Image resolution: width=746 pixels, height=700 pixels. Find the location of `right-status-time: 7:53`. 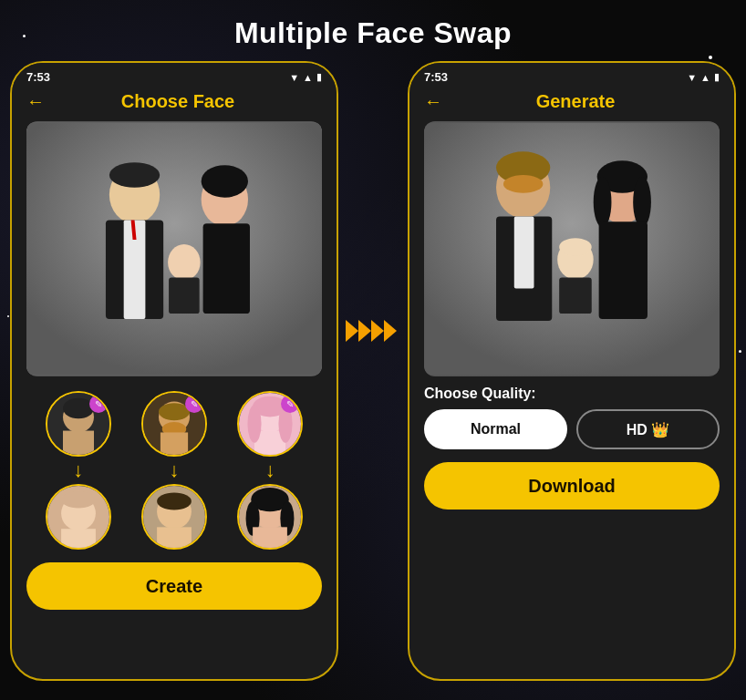

right-status-time: 7:53 is located at coordinates (436, 77).